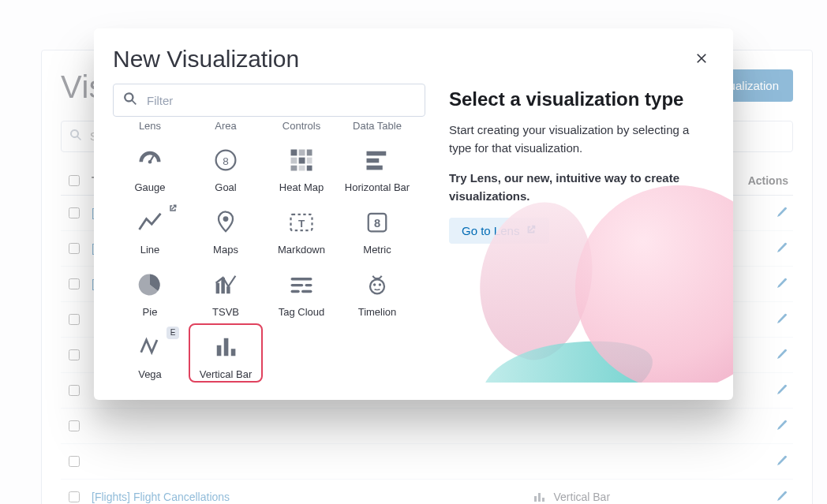  Describe the element at coordinates (150, 126) in the screenshot. I see `type-label: Lens` at that location.